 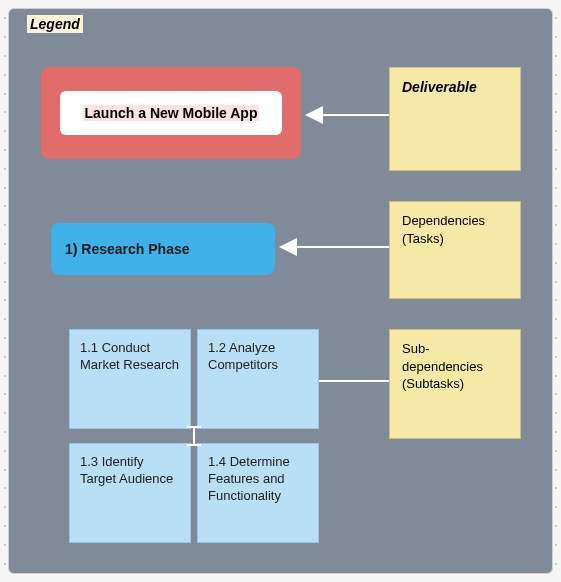 I want to click on note-deliverable: Deliverable, so click(x=455, y=119).